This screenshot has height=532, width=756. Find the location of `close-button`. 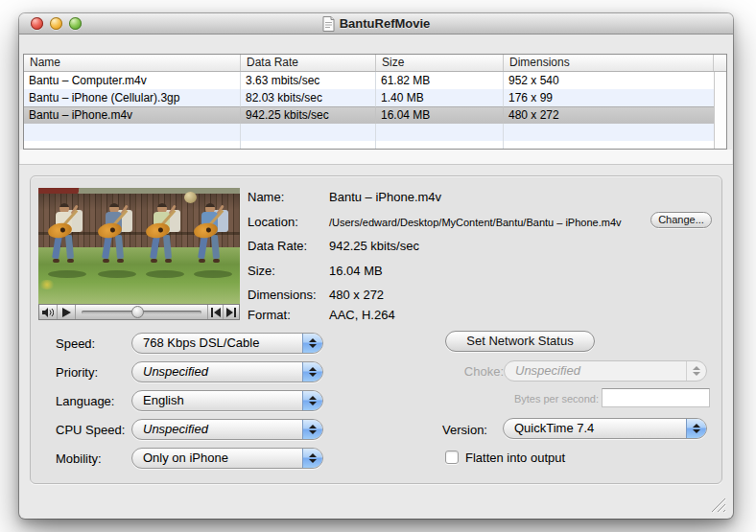

close-button is located at coordinates (36, 23).